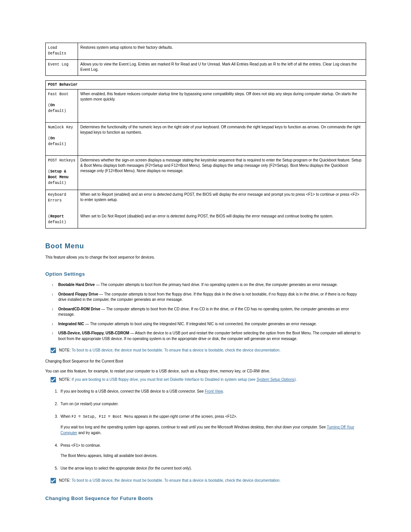 The width and height of the screenshot is (411, 532). Describe the element at coordinates (212, 404) in the screenshot. I see `step-item: Turn on (or restart) your computer.` at that location.